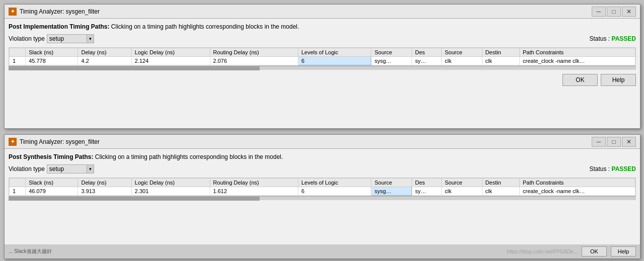 The height and width of the screenshot is (261, 644). Describe the element at coordinates (51, 169) in the screenshot. I see `violation-row-2: Violation type ▼` at that location.